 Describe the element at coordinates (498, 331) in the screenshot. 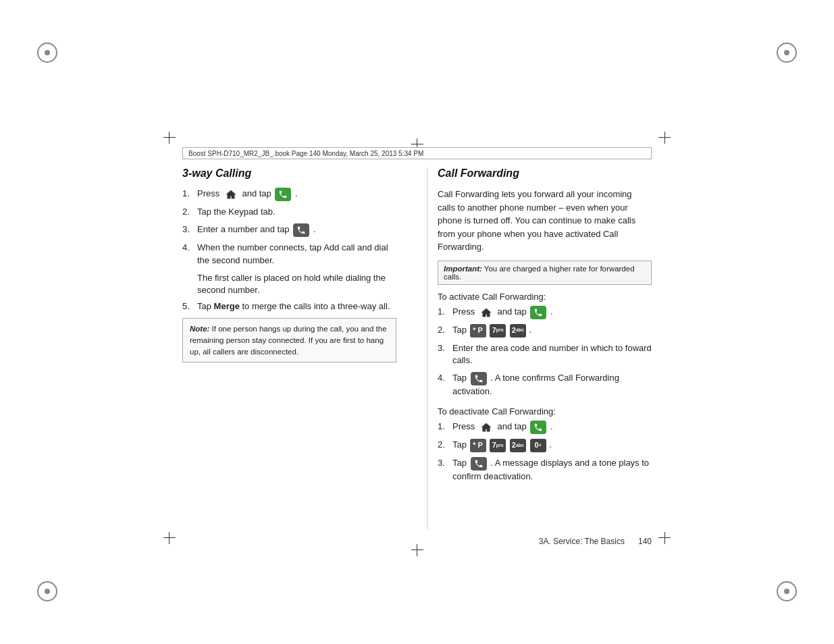

I see `key-7: 7prs` at that location.